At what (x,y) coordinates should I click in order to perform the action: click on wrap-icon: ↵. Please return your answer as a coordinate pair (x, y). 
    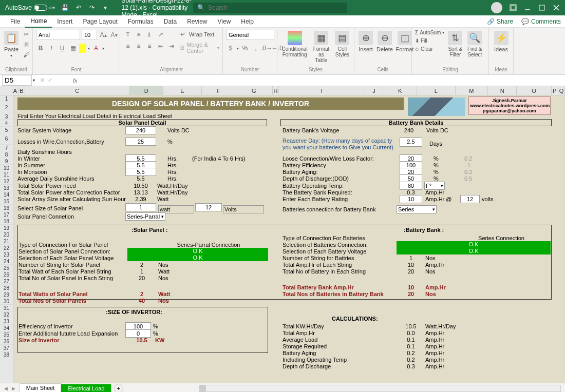
    Looking at the image, I should click on (183, 34).